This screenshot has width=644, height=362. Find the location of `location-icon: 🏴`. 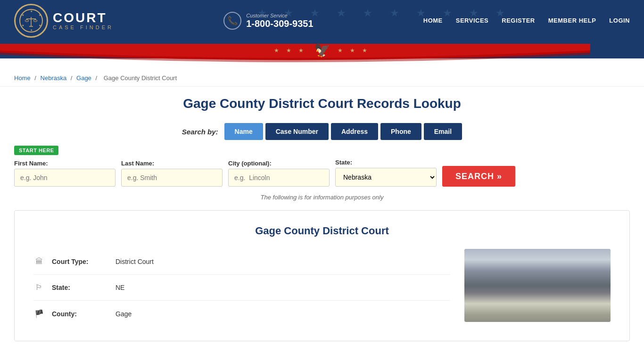

location-icon: 🏴 is located at coordinates (39, 314).